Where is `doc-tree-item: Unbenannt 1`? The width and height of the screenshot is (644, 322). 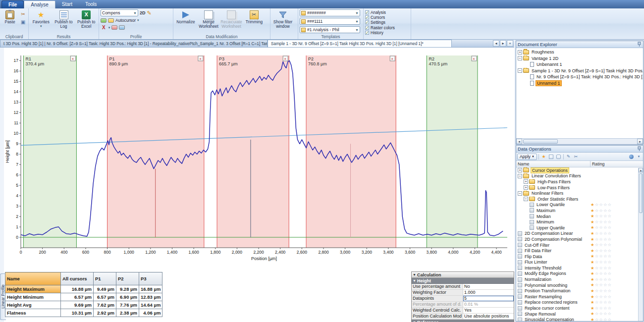
doc-tree-item: Unbenannt 1 is located at coordinates (580, 64).